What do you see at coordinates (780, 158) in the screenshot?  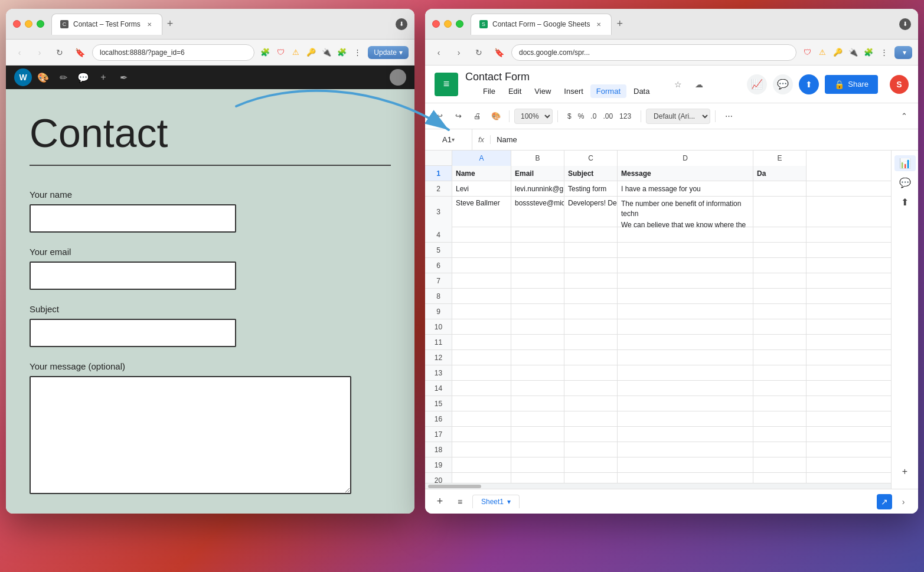 I see `col-header-e: E` at bounding box center [780, 158].